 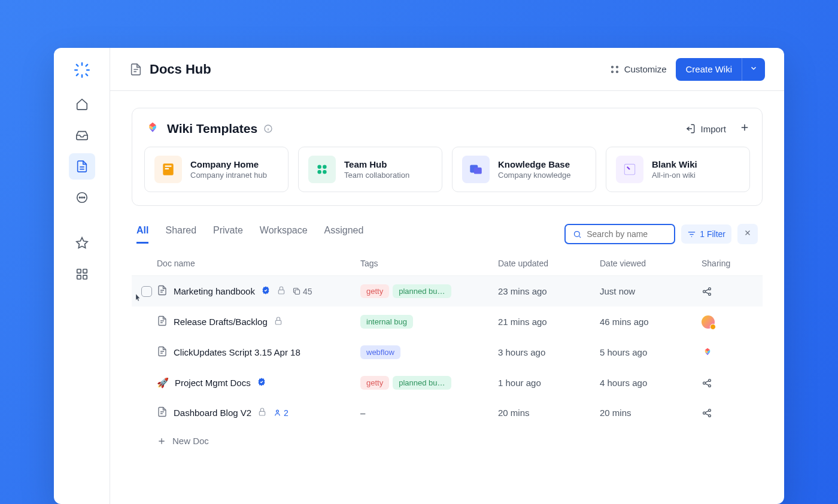 What do you see at coordinates (229, 164) in the screenshot?
I see `template-name: Company Home` at bounding box center [229, 164].